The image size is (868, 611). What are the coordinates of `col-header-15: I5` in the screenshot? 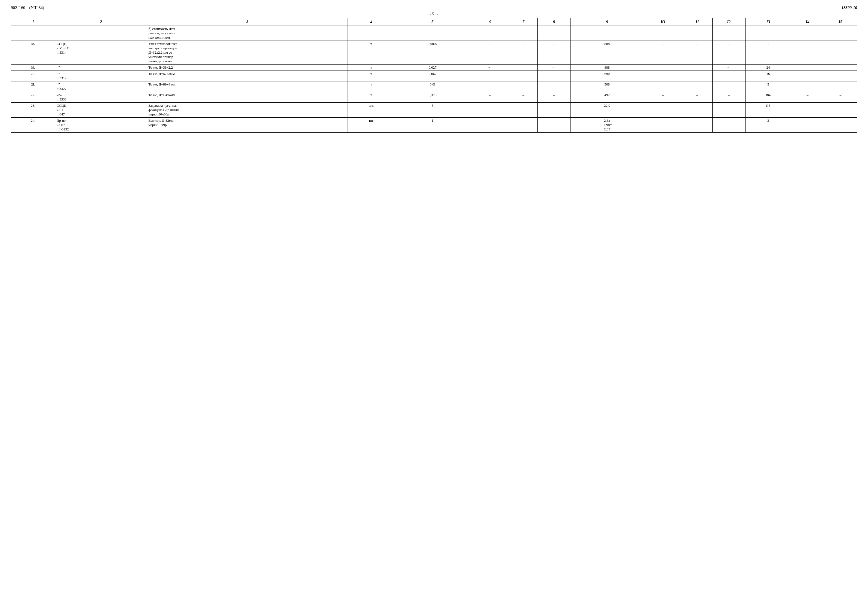 It's located at (840, 22).